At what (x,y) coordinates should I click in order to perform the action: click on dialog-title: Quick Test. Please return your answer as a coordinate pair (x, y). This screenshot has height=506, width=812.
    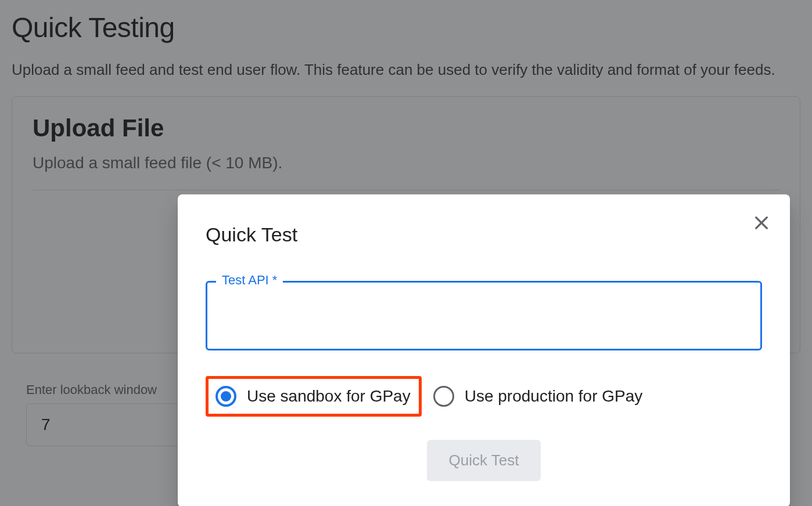
    Looking at the image, I should click on (484, 234).